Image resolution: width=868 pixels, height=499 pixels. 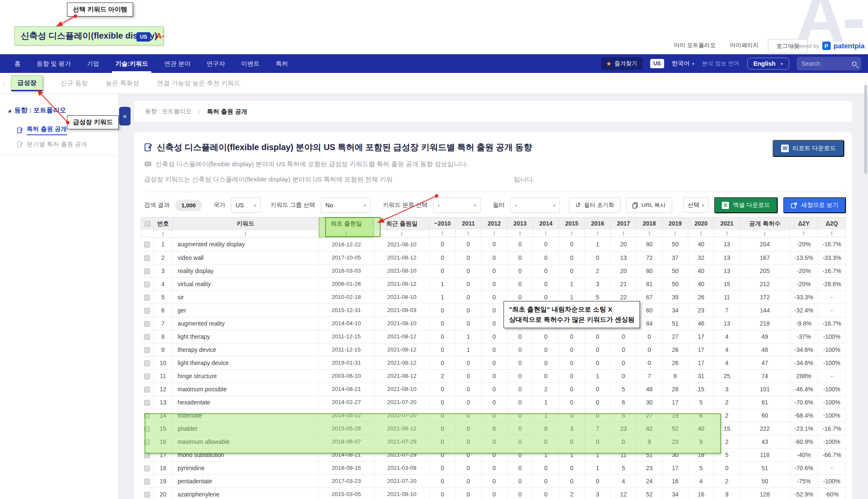 I want to click on column-header: 2014▴▾, so click(x=546, y=228).